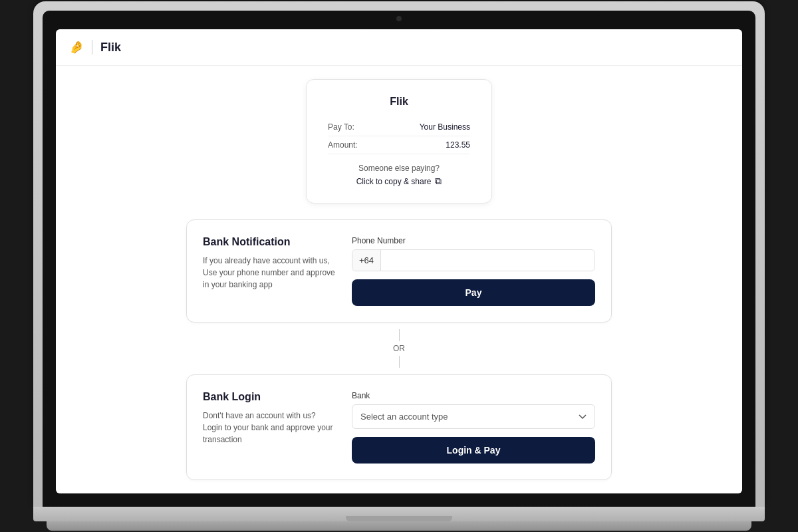 Image resolution: width=798 pixels, height=532 pixels. I want to click on bank-login-left: Bank Login Dont't have an account with u…, so click(269, 427).